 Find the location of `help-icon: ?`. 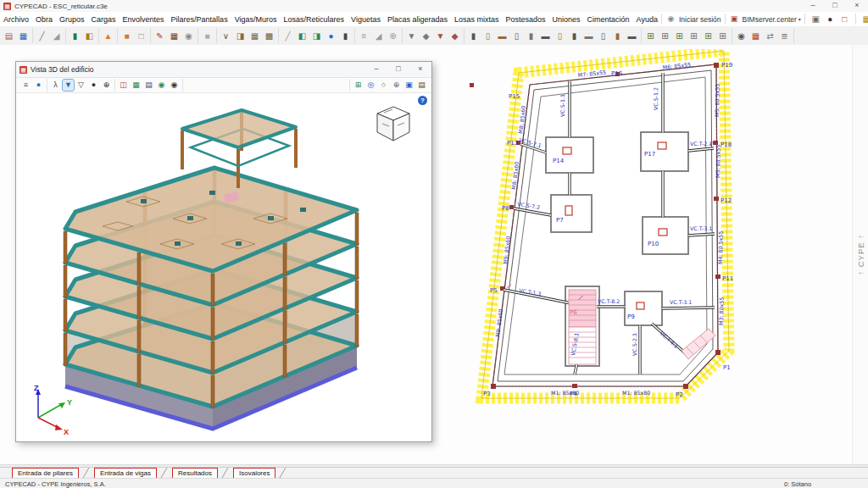

help-icon: ? is located at coordinates (422, 100).